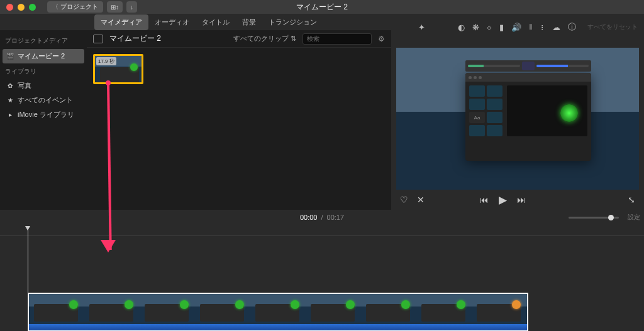 The width and height of the screenshot is (644, 331). What do you see at coordinates (33, 8) in the screenshot?
I see `zoom-window-icon` at bounding box center [33, 8].